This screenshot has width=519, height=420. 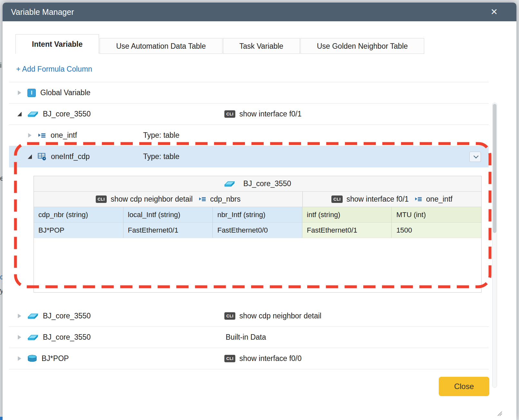 I want to click on close-button: Close, so click(x=464, y=386).